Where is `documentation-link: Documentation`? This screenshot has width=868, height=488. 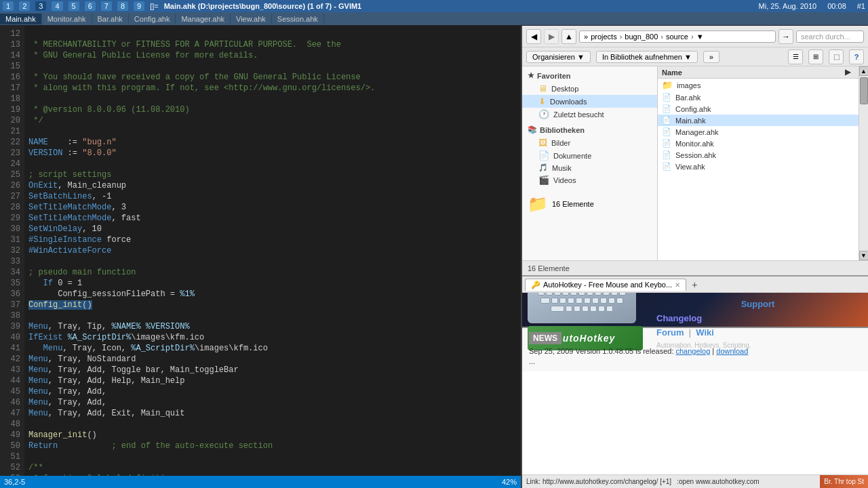 documentation-link: Documentation is located at coordinates (689, 294).